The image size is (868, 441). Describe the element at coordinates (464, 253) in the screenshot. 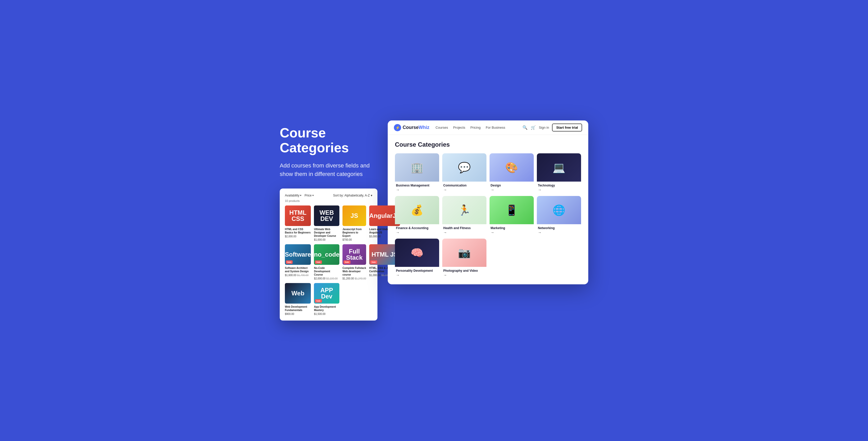

I see `category-illustration: 📷` at that location.